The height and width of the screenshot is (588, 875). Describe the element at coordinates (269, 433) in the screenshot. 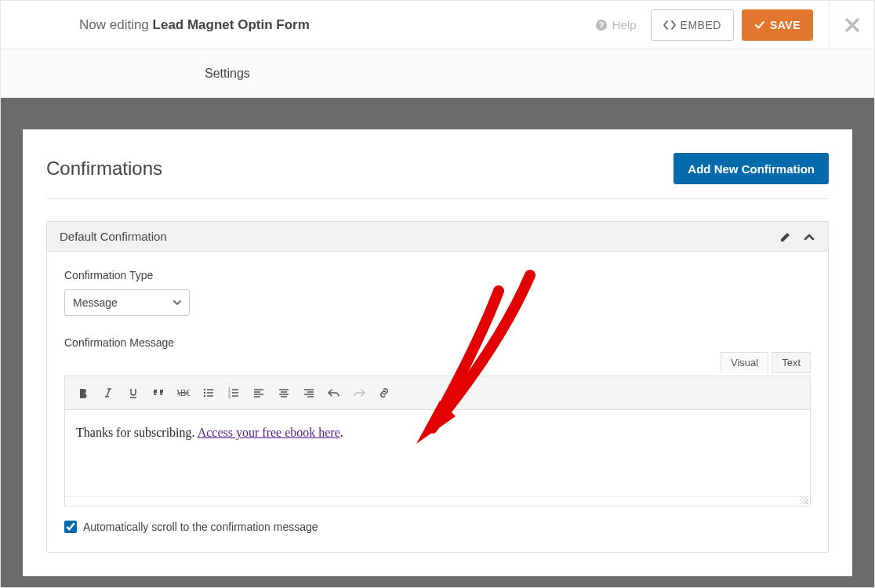

I see `message-link: Access your free ebook here` at that location.